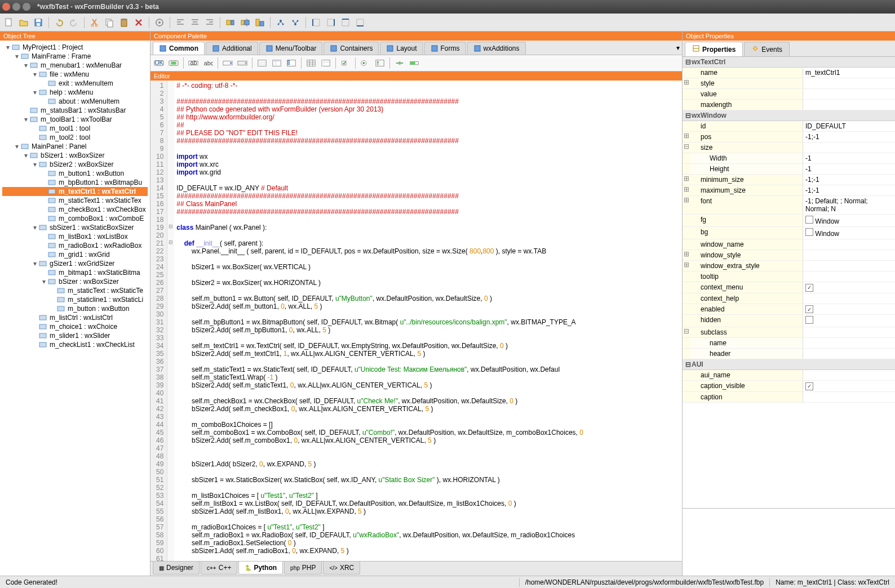  I want to click on tree-node: m_tool2 : tool, so click(75, 137).